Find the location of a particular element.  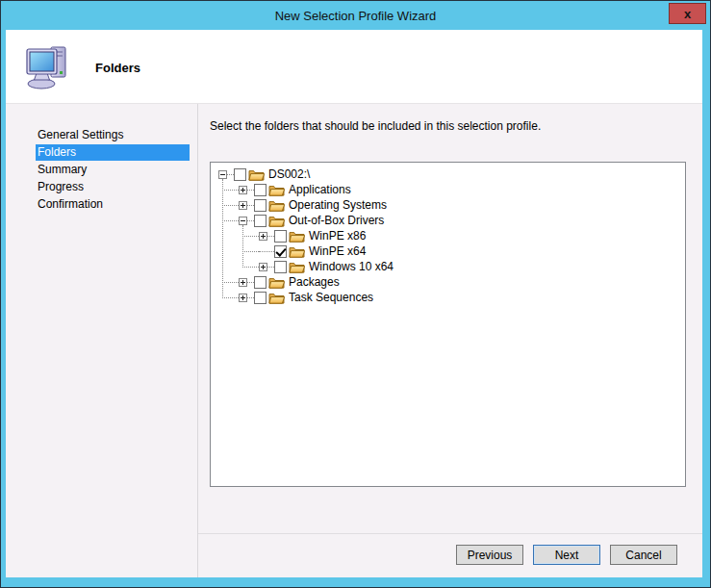

sidebar-item-general-settings: General Settings is located at coordinates (113, 135).